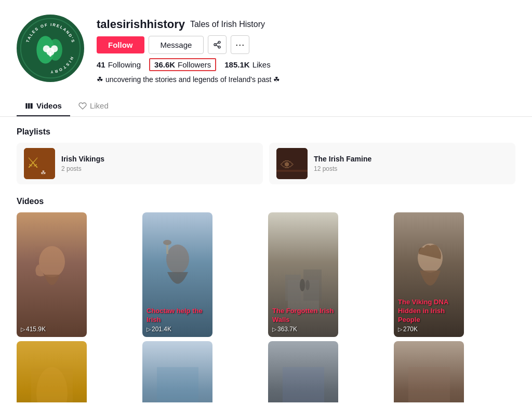 The height and width of the screenshot is (405, 532). I want to click on video-overlay-0: ▷415.9K, so click(52, 329).